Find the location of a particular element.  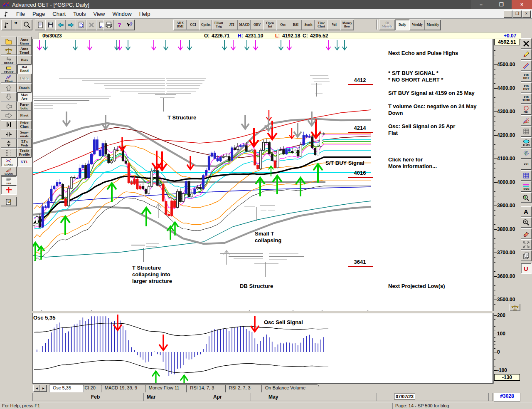

tab-rsi-14-7-3: RSI 14, 7, 3 is located at coordinates (209, 389).